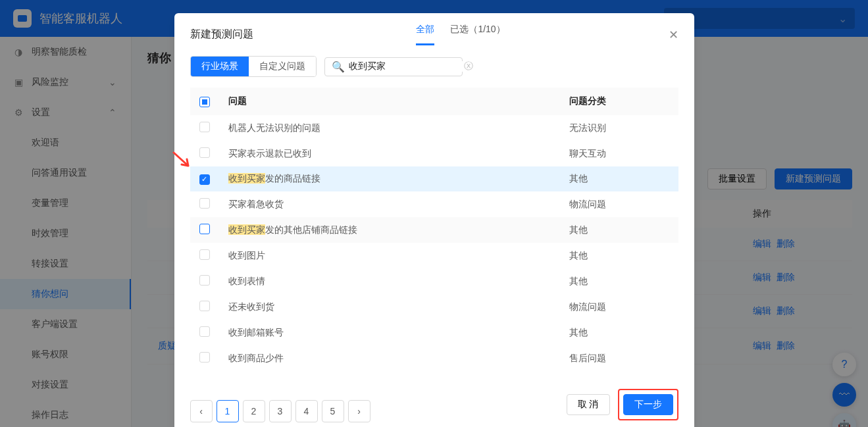 This screenshot has width=868, height=427. What do you see at coordinates (307, 411) in the screenshot?
I see `page-4: 4` at bounding box center [307, 411].